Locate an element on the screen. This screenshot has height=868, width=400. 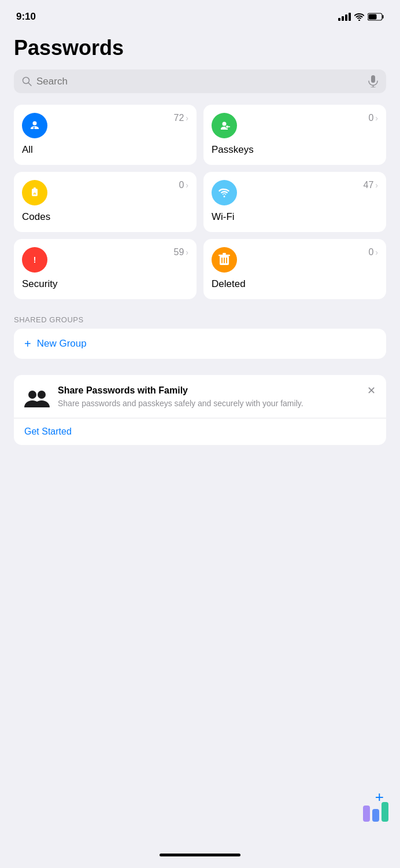
new-group-label: New Group is located at coordinates (62, 344).